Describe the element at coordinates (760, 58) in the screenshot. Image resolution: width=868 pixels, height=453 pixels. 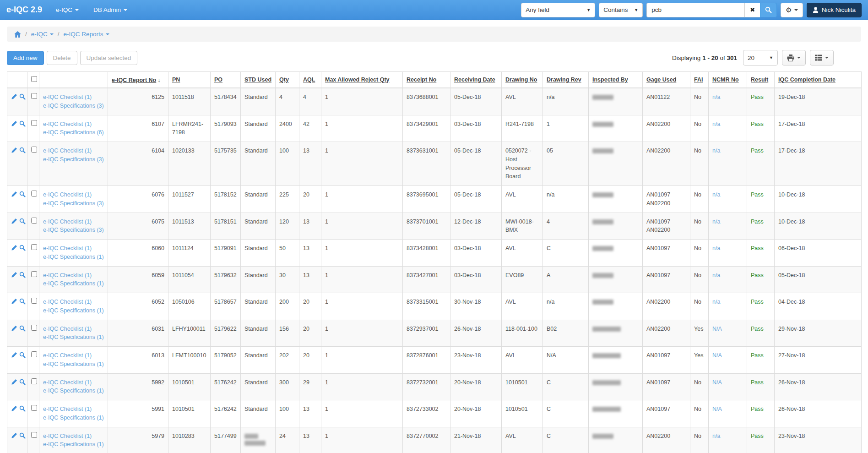
I see `page-size-select: 20 ▼` at that location.